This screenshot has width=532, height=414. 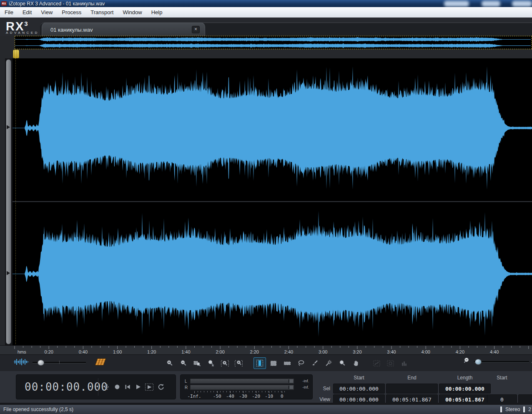 I want to click on playback-time-display: 00:00:00.000, so click(x=66, y=387).